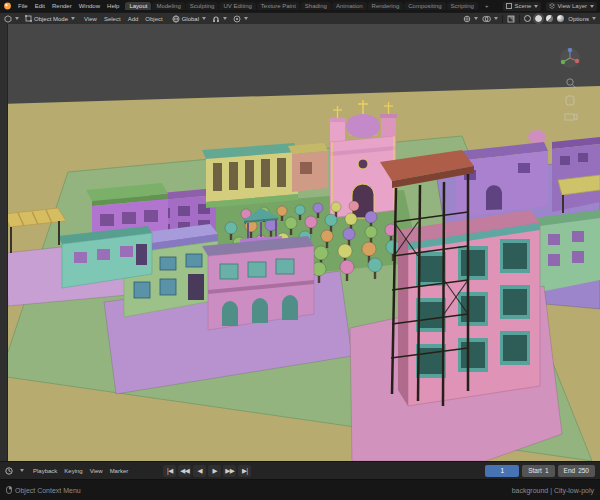 The height and width of the screenshot is (500, 600). What do you see at coordinates (184, 471) in the screenshot?
I see `prev-keyframe-button: ◀◀` at bounding box center [184, 471].